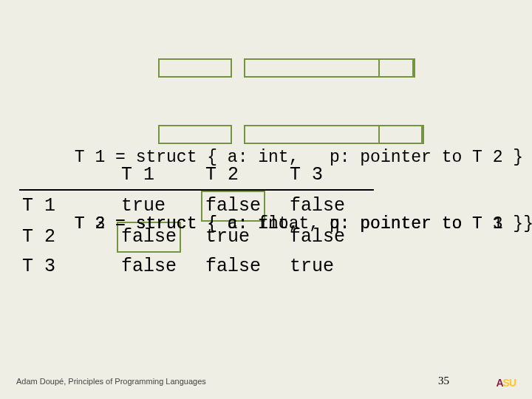  What do you see at coordinates (505, 383) in the screenshot?
I see `asu-logo: ASU` at bounding box center [505, 383].